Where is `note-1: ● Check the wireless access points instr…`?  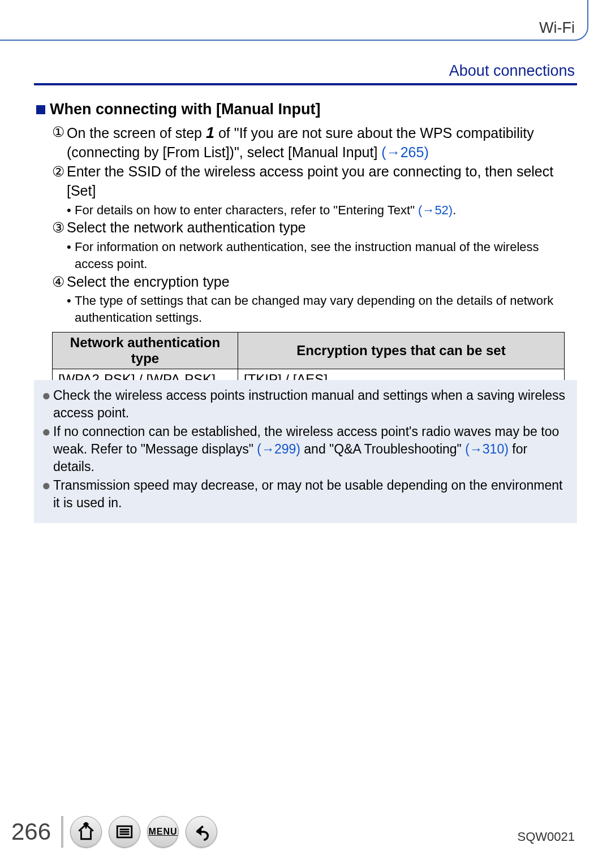
note-1: ● Check the wireless access points instr… is located at coordinates (306, 404).